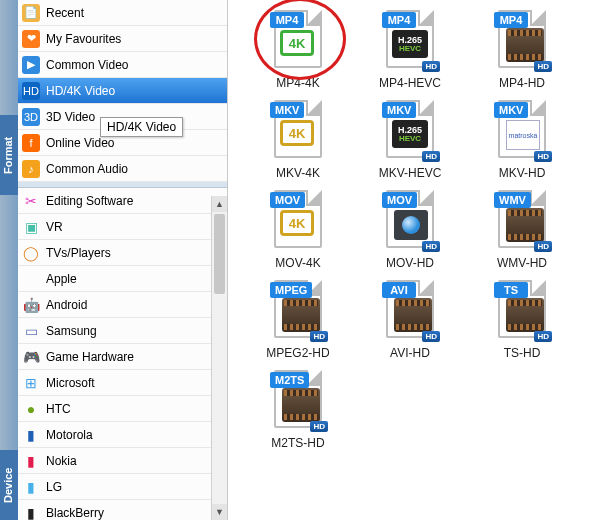 The height and width of the screenshot is (520, 612). What do you see at coordinates (122, 227) in the screenshot?
I see `sidebar-item-vr: ▣VR` at bounding box center [122, 227].